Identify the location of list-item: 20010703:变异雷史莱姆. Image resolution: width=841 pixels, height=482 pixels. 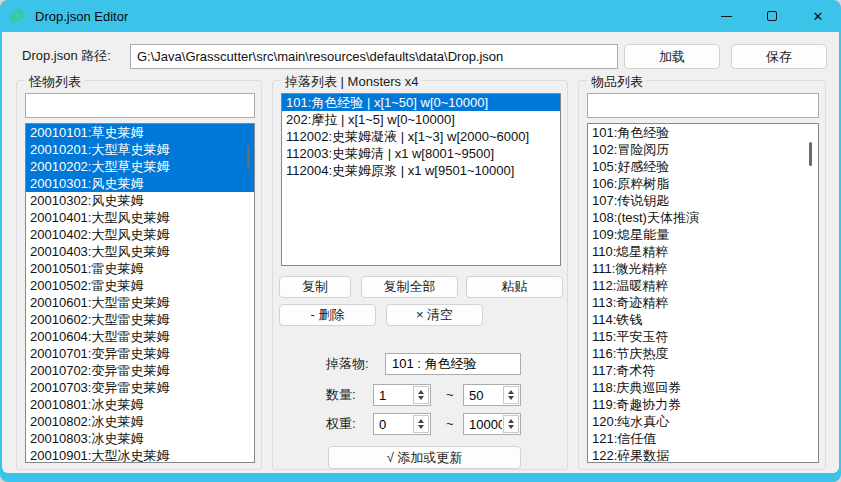
(140, 388).